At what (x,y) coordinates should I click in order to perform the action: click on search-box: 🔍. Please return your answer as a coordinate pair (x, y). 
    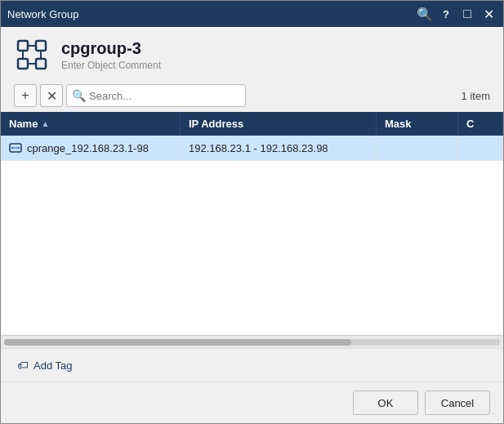
    Looking at the image, I should click on (156, 96).